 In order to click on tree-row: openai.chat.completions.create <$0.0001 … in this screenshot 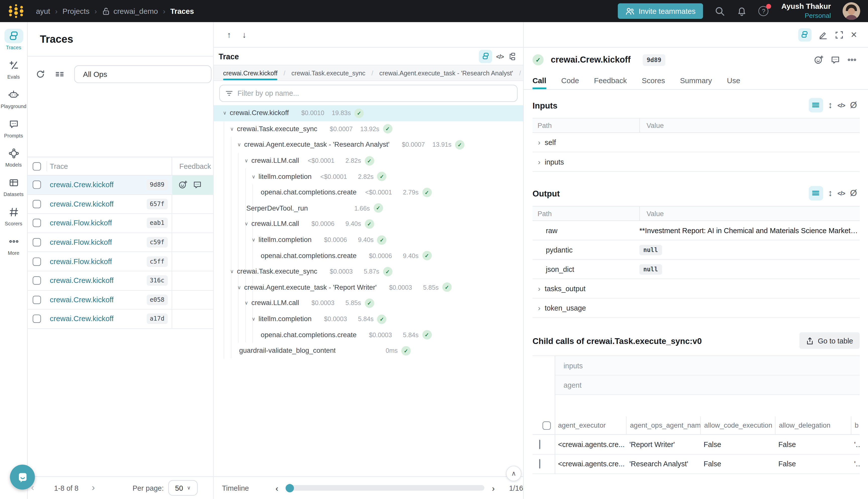, I will do `click(369, 192)`.